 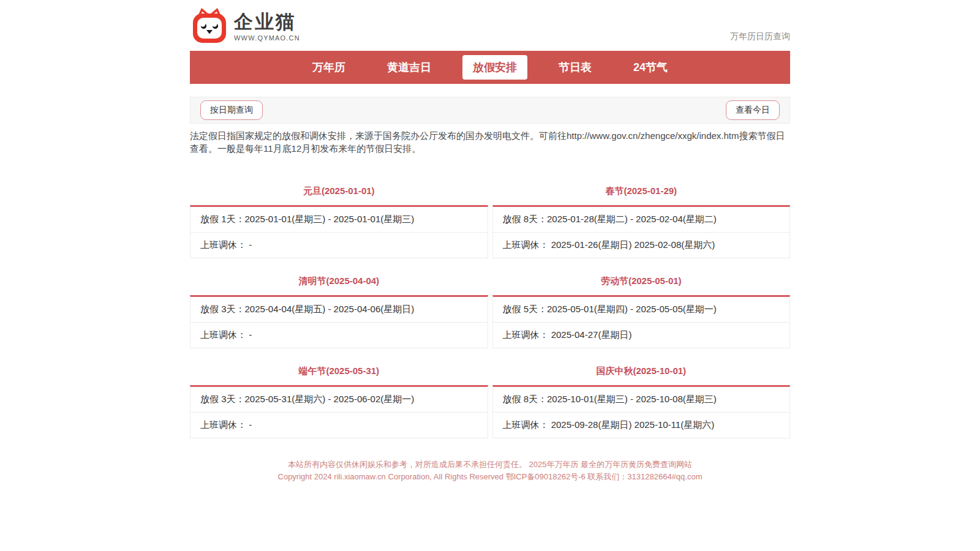 What do you see at coordinates (642, 310) in the screenshot?
I see `vacation-row: 放假 5天：2025-05-01(星期四) - 2025-05-05(星期一)` at bounding box center [642, 310].